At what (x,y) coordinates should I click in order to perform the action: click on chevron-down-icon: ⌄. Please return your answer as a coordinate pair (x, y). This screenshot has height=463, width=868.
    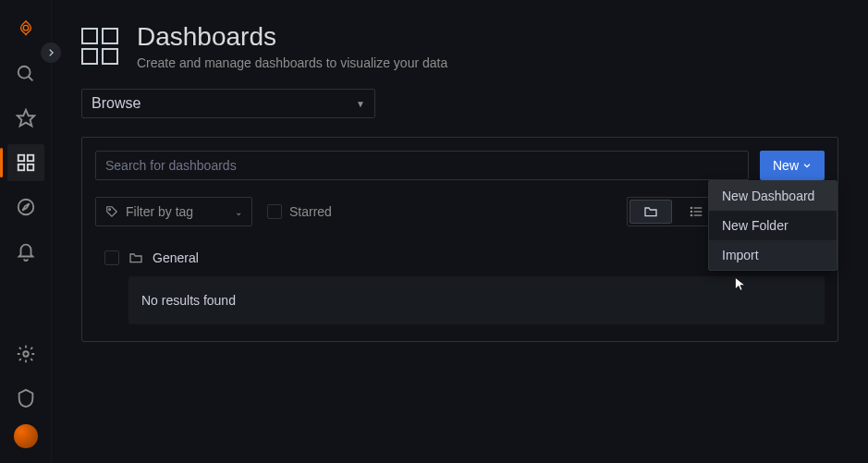
    Looking at the image, I should click on (238, 213).